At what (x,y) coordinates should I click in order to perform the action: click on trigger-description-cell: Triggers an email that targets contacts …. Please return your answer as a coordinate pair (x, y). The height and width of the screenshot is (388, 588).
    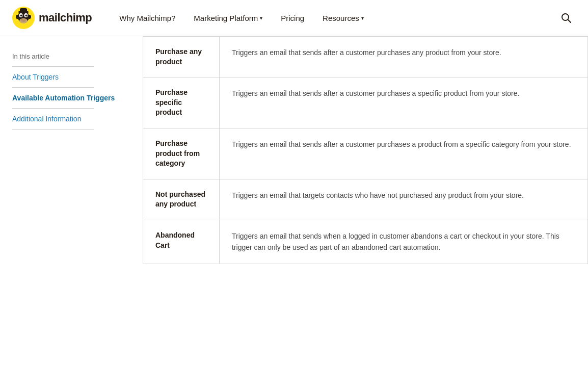
    Looking at the image, I should click on (404, 199).